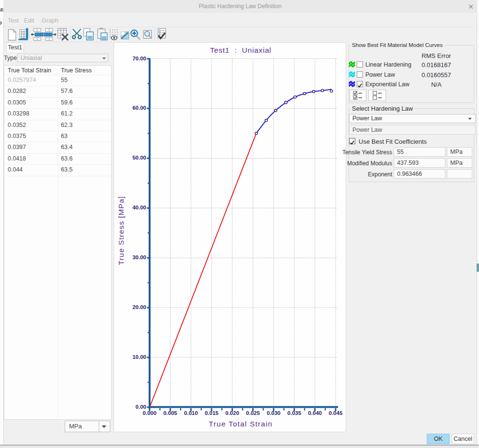 The width and height of the screenshot is (479, 448). What do you see at coordinates (150, 413) in the screenshot?
I see `svg-text: 0.000` at bounding box center [150, 413].